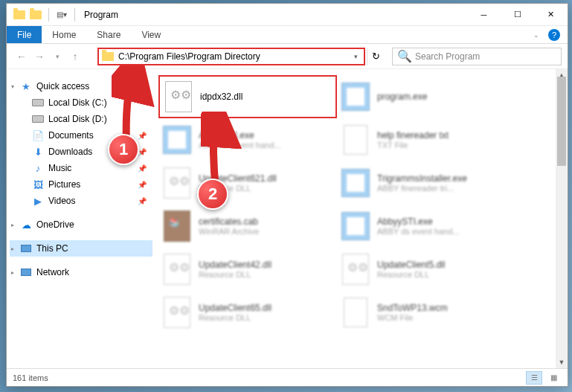 The height and width of the screenshot is (392, 572). What do you see at coordinates (62, 15) in the screenshot?
I see `properties-icon: ▤▾` at bounding box center [62, 15].